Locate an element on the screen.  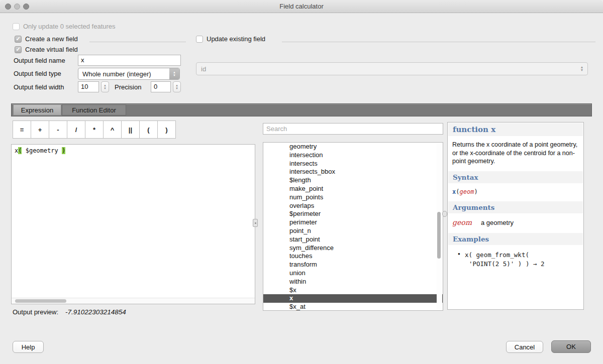
function-list-item: intersects is located at coordinates (353, 164).